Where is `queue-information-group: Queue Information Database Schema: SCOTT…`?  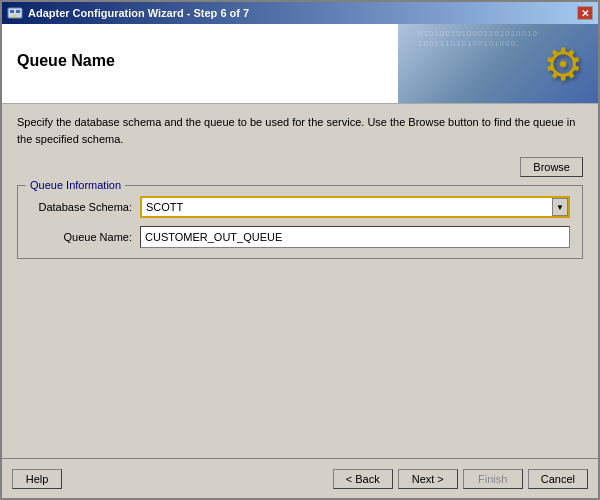 queue-information-group: Queue Information Database Schema: SCOTT… is located at coordinates (300, 222).